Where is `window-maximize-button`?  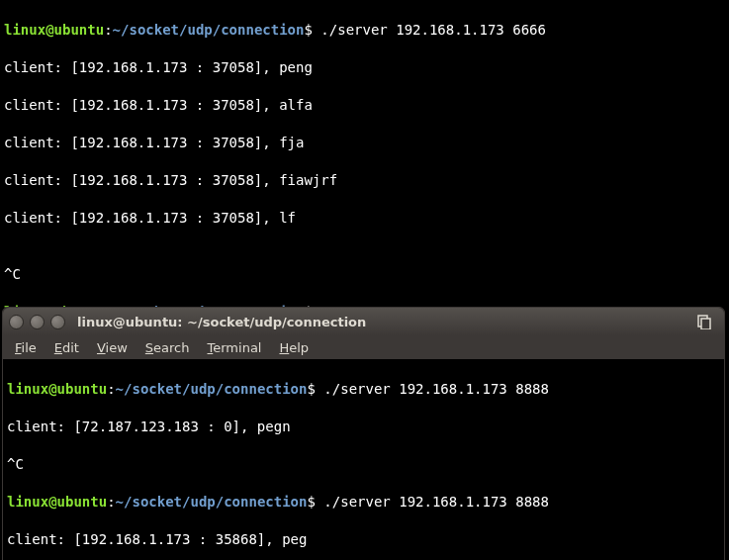 window-maximize-button is located at coordinates (57, 323).